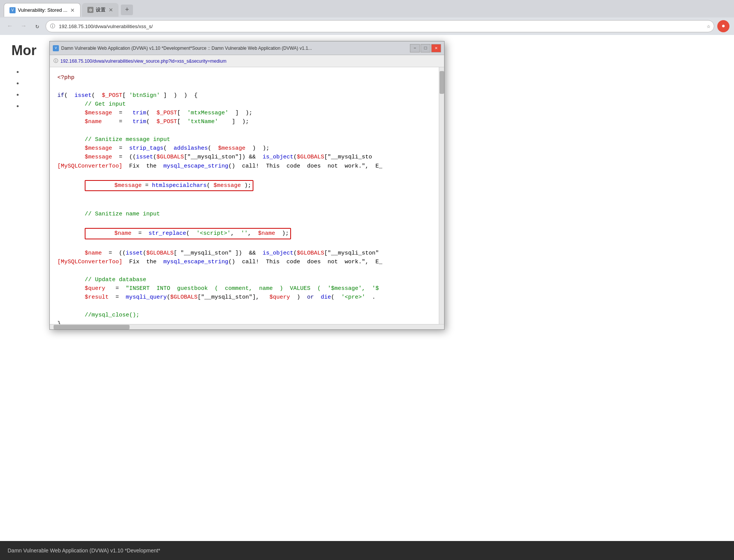  What do you see at coordinates (188, 233) in the screenshot?
I see `highlight-str-replace: $name = str_replace( '<script>', '', $na…` at bounding box center [188, 233].